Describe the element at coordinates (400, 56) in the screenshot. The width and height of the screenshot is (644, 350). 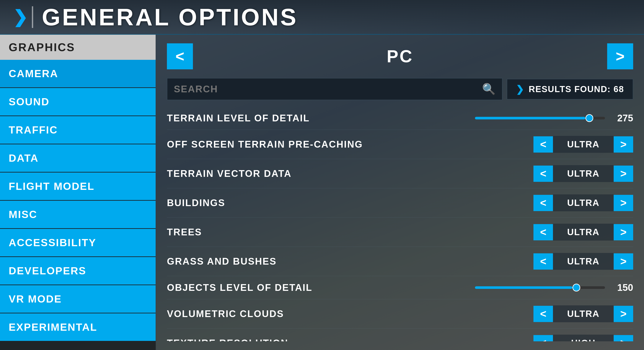
I see `platform-selector: < PC >` at that location.